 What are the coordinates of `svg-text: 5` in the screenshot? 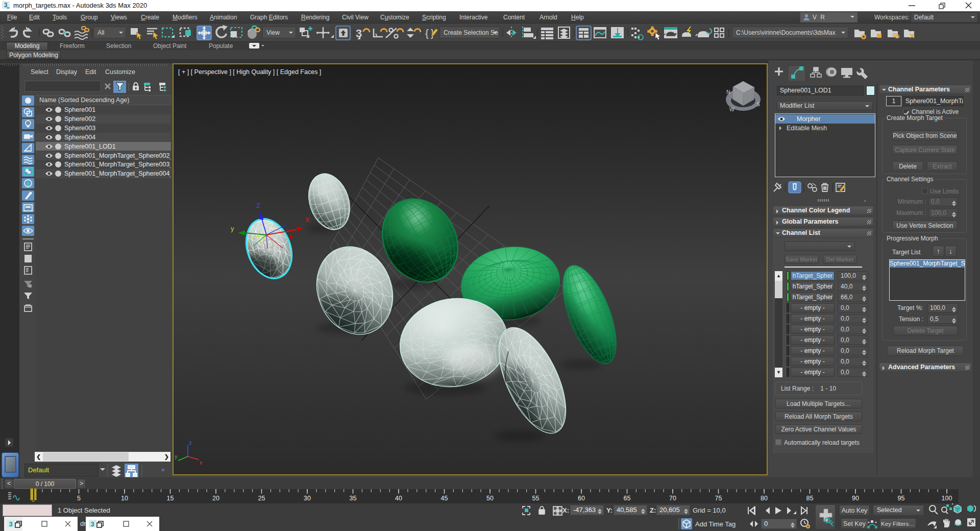 It's located at (79, 498).